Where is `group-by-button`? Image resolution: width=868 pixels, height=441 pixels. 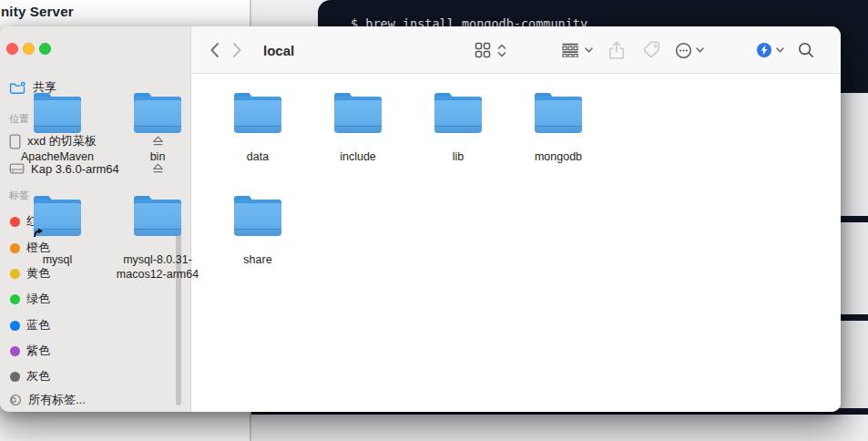 group-by-button is located at coordinates (570, 50).